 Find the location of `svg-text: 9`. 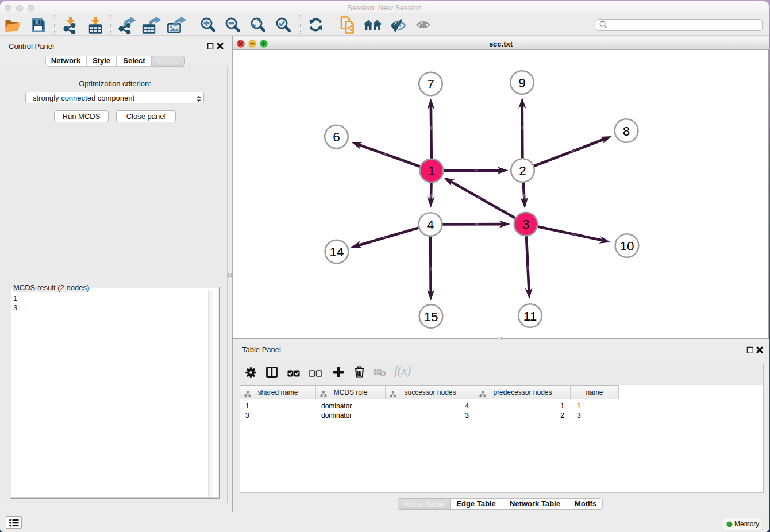

svg-text: 9 is located at coordinates (522, 83).